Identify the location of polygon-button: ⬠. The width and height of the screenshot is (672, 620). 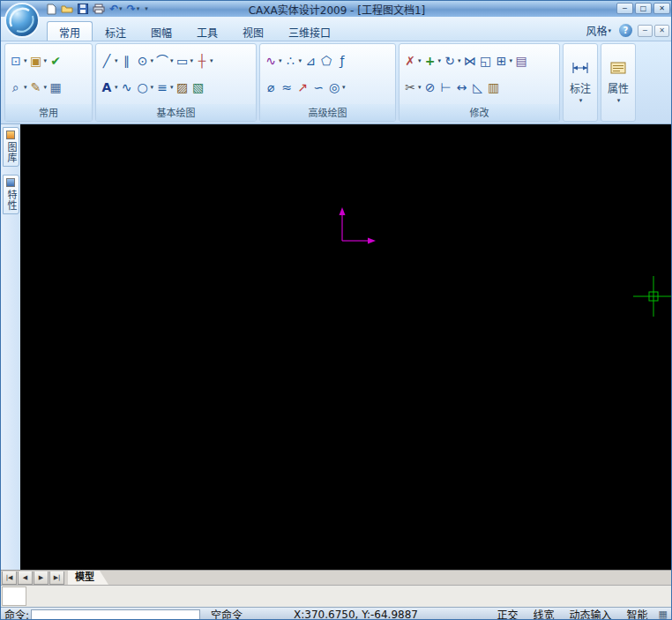
(326, 61).